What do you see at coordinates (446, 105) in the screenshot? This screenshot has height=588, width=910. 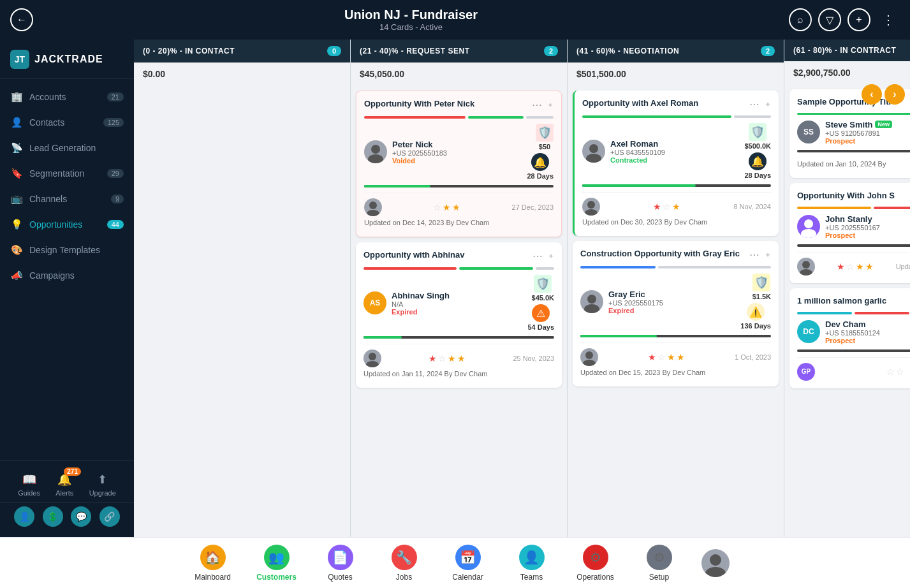 I see `card-title-peter: Opportunity With Peter Nick` at bounding box center [446, 105].